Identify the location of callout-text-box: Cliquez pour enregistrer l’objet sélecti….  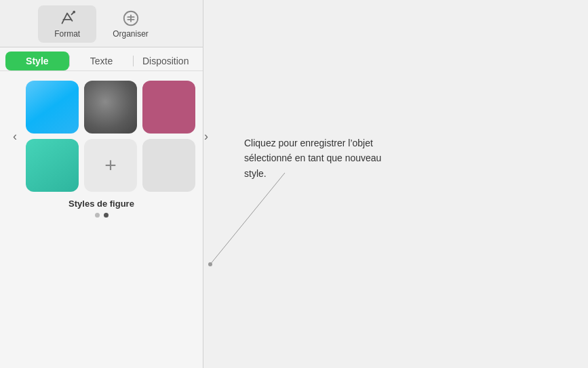
(319, 159).